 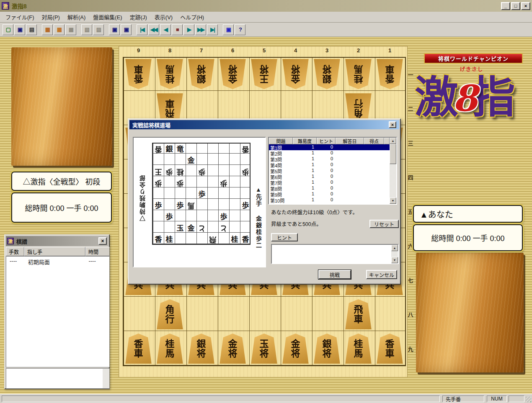 I want to click on scroll-thumb, so click(x=393, y=154).